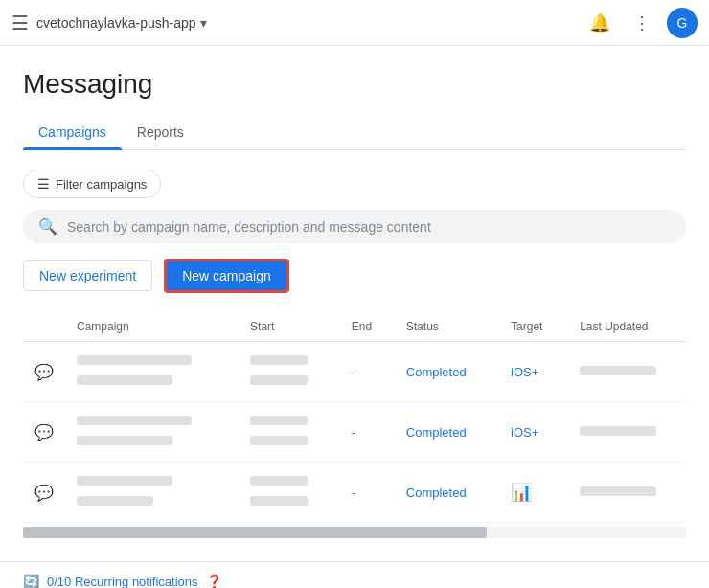 The width and height of the screenshot is (709, 588). Describe the element at coordinates (255, 532) in the screenshot. I see `scroll-thumb` at that location.